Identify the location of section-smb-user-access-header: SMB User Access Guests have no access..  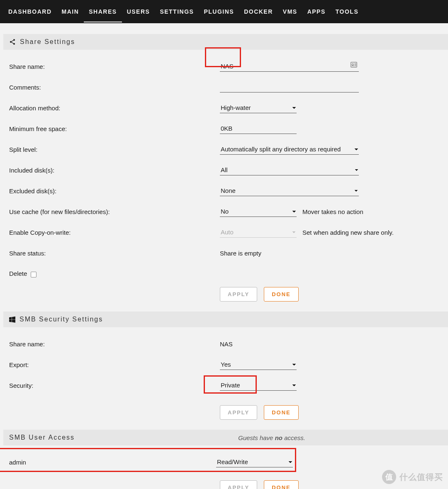
(226, 438).